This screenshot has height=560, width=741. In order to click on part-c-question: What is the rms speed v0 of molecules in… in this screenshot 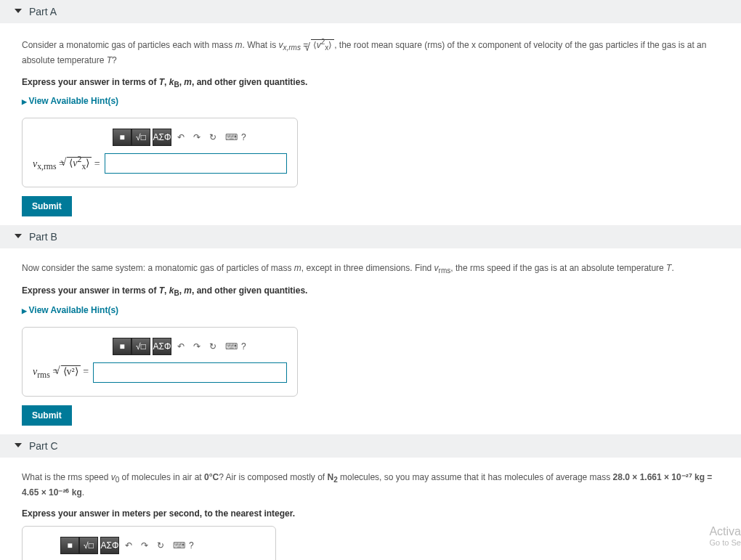, I will do `click(370, 485)`.